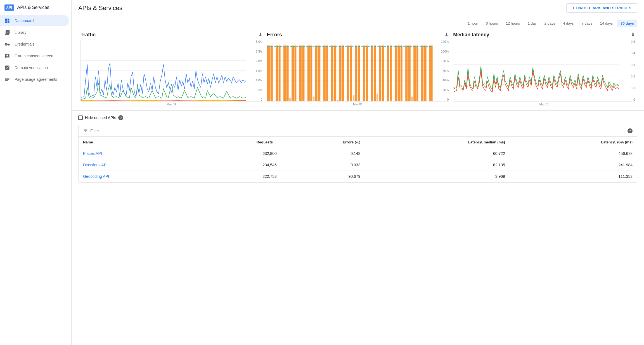 The width and height of the screenshot is (644, 345). What do you see at coordinates (7, 21) in the screenshot?
I see `dashboard-icon` at bounding box center [7, 21].